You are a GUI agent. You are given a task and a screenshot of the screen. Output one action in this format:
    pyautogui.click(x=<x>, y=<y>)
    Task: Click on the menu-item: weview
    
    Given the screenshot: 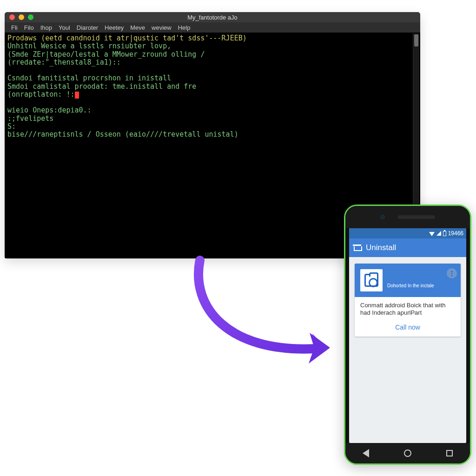 What is the action you would take?
    pyautogui.click(x=162, y=28)
    